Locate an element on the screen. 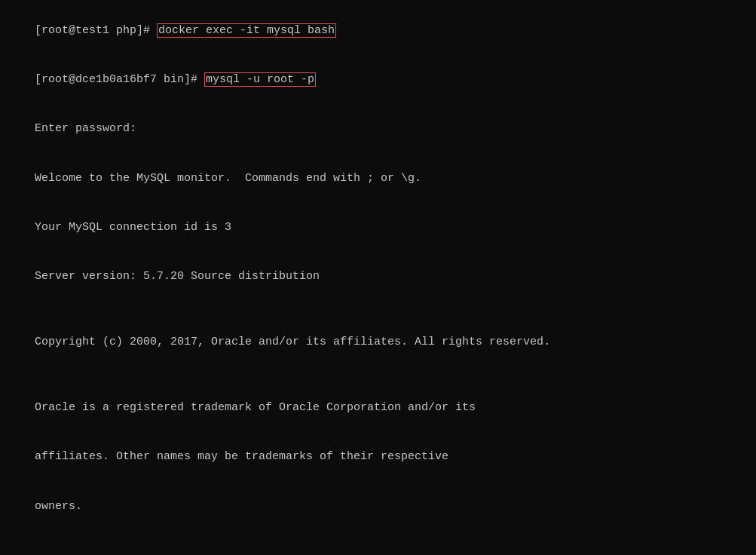  prompt-2: [root@dce1b0a16bf7 bin]# is located at coordinates (119, 80).